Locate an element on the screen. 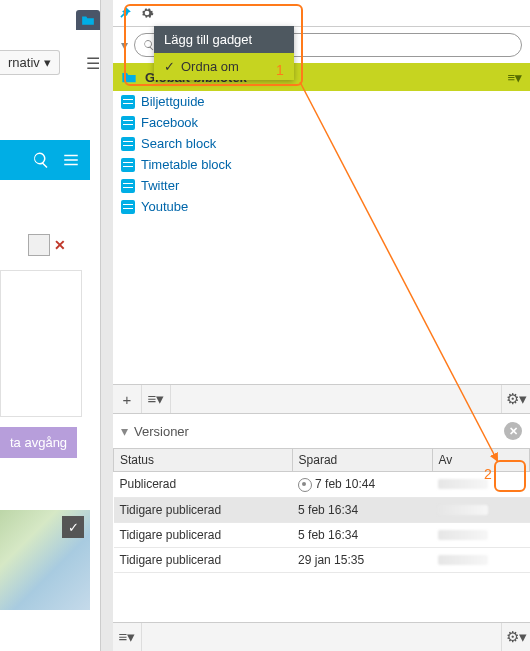 This screenshot has height=651, width=530. search-icon is located at coordinates (41, 160).